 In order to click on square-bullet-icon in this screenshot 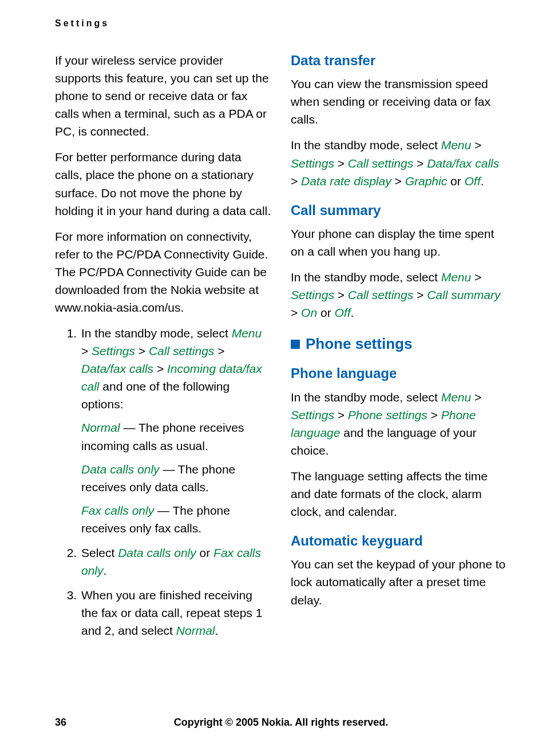, I will do `click(295, 344)`.